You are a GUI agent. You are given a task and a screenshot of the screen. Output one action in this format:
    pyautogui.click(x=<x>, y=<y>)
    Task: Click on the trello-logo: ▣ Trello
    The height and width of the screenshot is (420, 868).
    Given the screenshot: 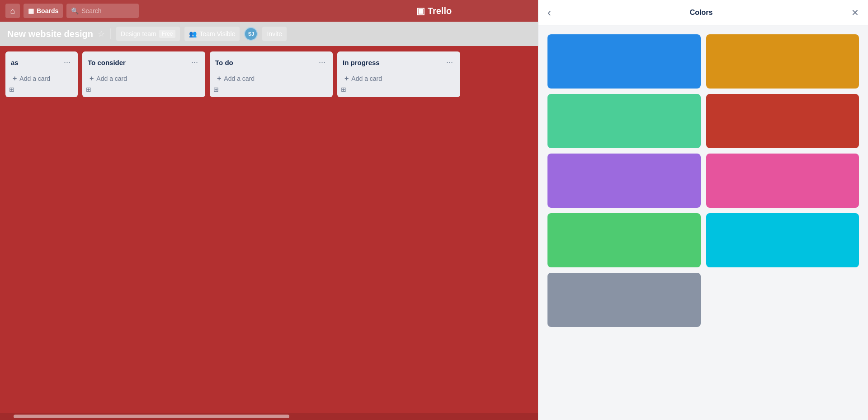 What is the action you would take?
    pyautogui.click(x=434, y=11)
    